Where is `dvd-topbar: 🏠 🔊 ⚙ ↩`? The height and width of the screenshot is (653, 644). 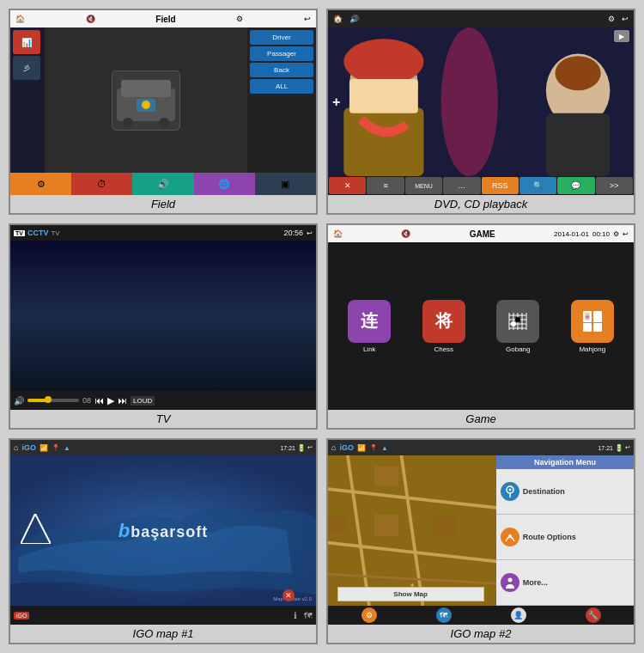
dvd-topbar: 🏠 🔊 ⚙ ↩ is located at coordinates (481, 19).